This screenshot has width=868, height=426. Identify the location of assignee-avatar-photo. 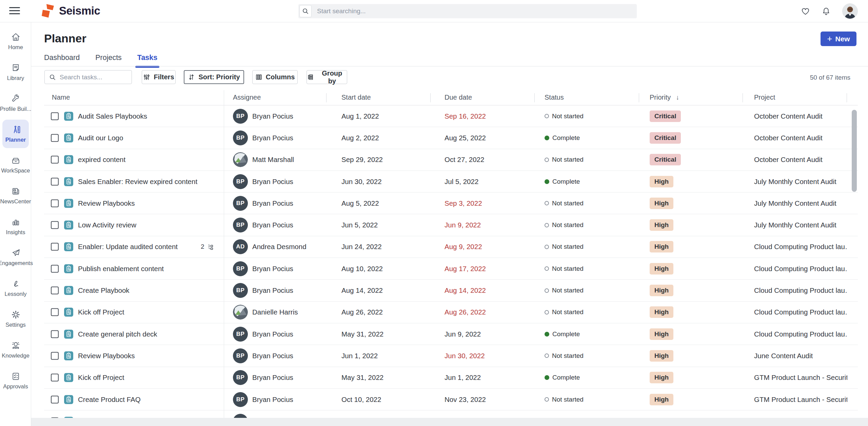
(240, 160).